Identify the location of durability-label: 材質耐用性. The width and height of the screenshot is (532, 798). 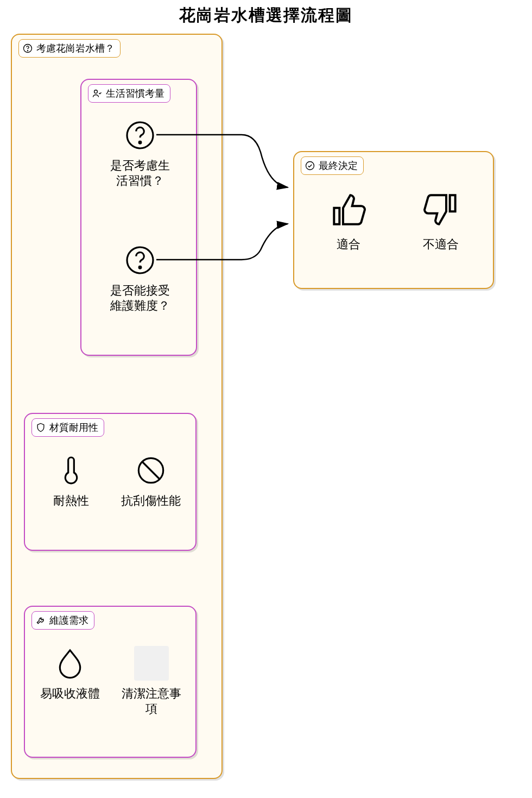
(68, 428).